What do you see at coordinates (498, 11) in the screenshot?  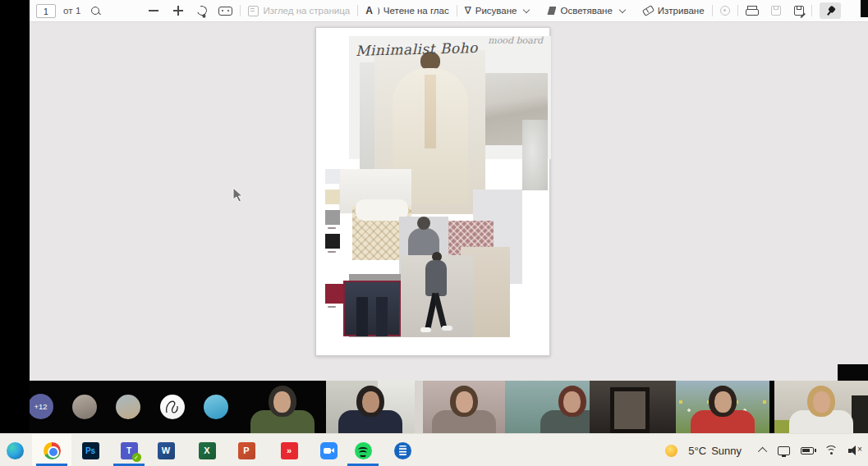 I see `draw-button: ∇ Рисуване` at bounding box center [498, 11].